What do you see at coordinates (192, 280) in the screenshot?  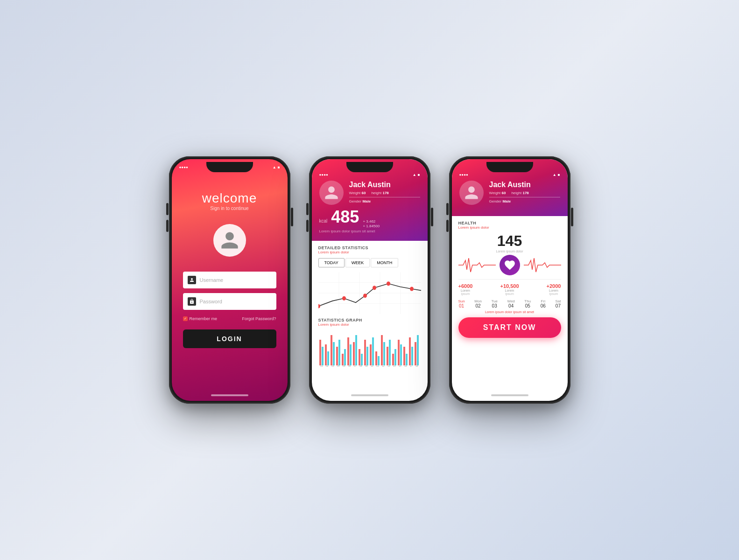 I see `user-small-icon` at bounding box center [192, 280].